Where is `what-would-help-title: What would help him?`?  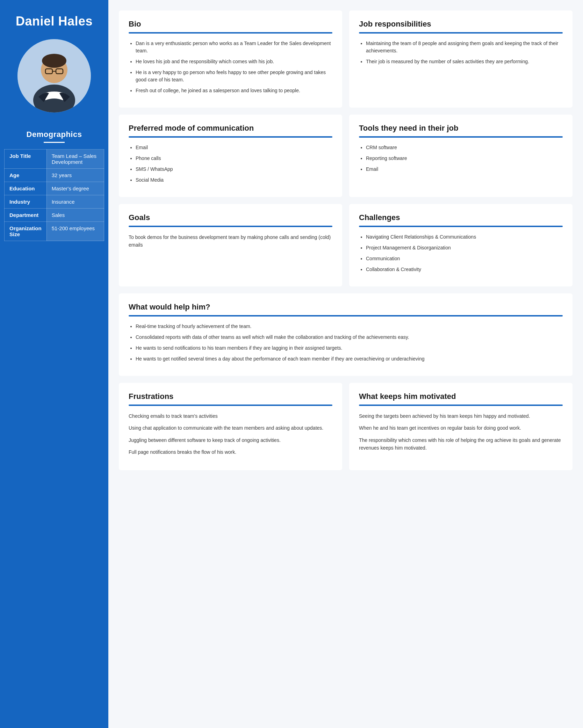
what-would-help-title: What would help him? is located at coordinates (346, 307).